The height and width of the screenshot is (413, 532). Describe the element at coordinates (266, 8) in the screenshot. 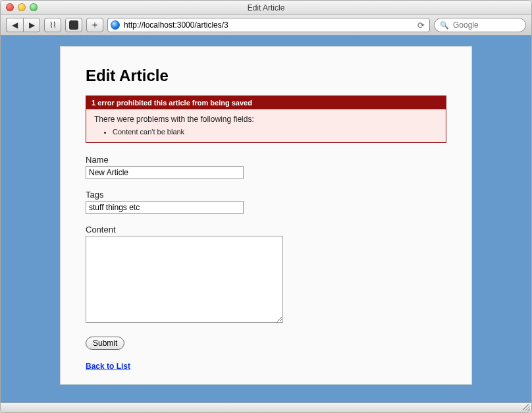

I see `titlebar: Edit Article` at that location.